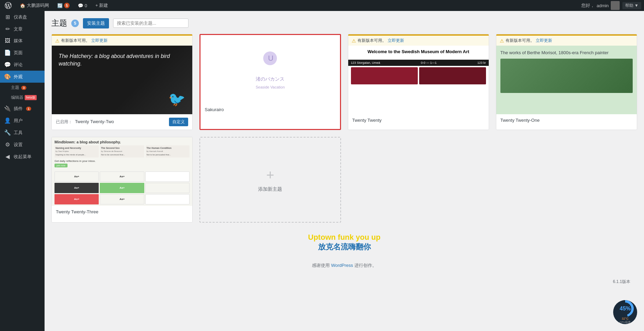 The height and width of the screenshot is (331, 644). I want to click on adminbar-left: 🏠 大鹏源码网 🔄 5 💬 0 + 新建, so click(292, 5).